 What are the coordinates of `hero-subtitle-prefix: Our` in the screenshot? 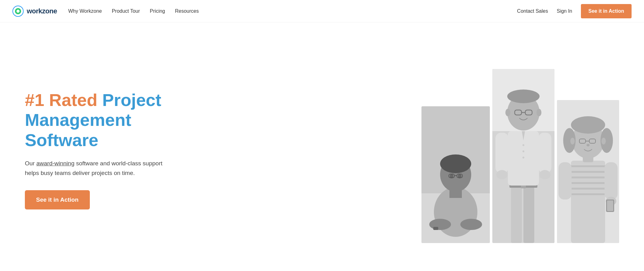 It's located at (30, 163).